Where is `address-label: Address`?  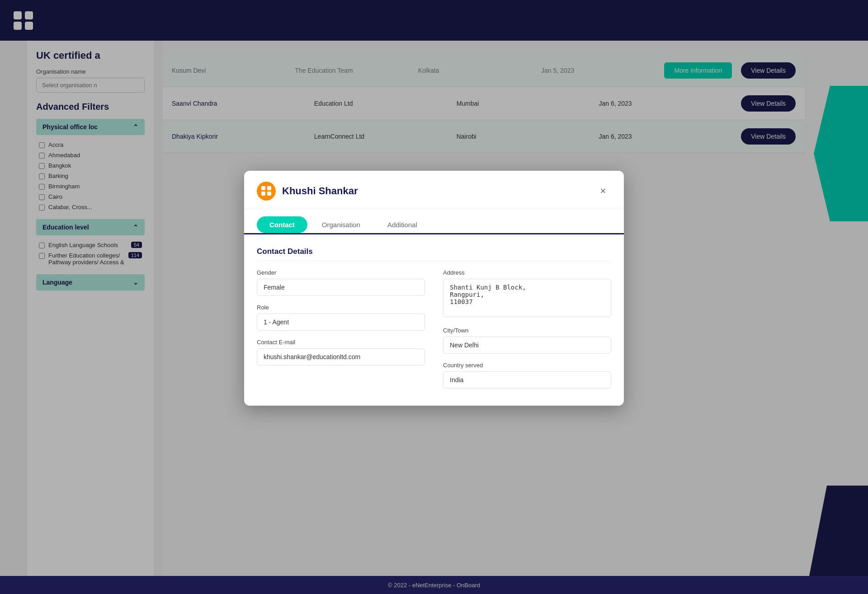 address-label: Address is located at coordinates (527, 273).